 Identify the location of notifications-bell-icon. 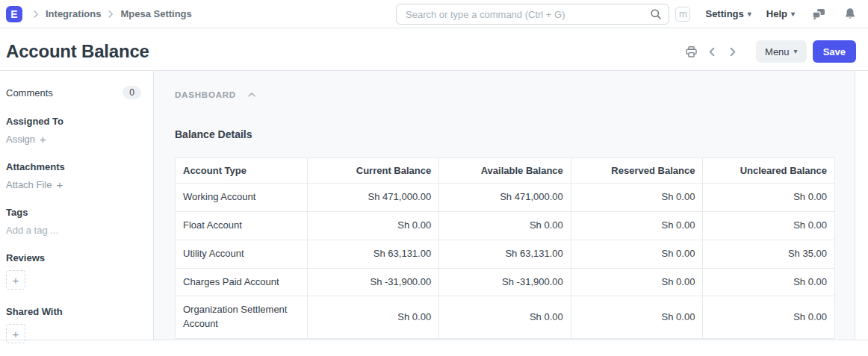
(850, 13).